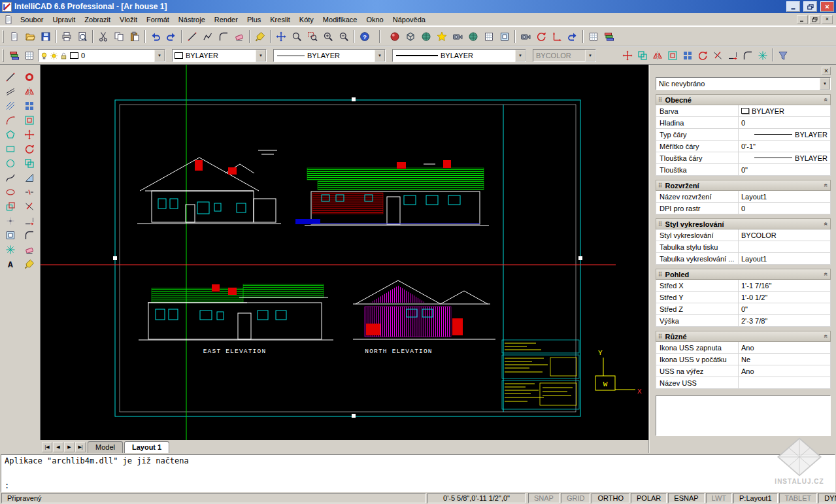  I want to click on section-pohled: ⠿Pohled«, so click(743, 275).